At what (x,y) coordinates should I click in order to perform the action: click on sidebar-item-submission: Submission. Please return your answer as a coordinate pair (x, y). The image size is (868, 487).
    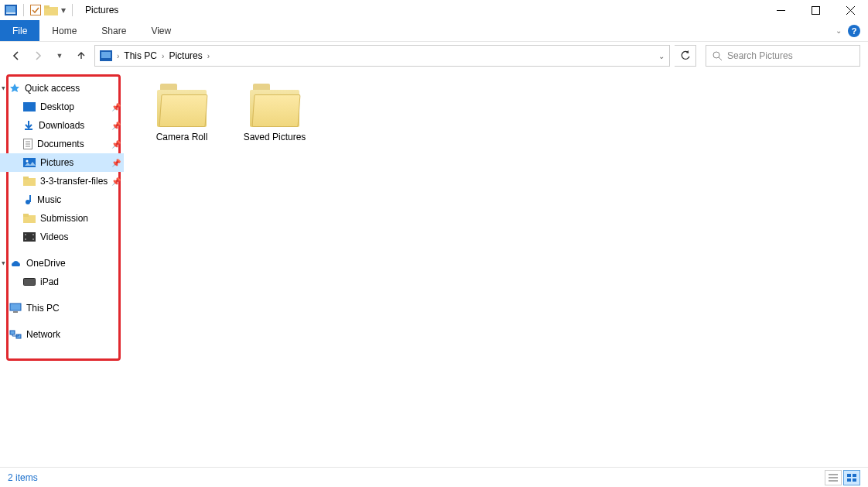
    Looking at the image, I should click on (62, 218).